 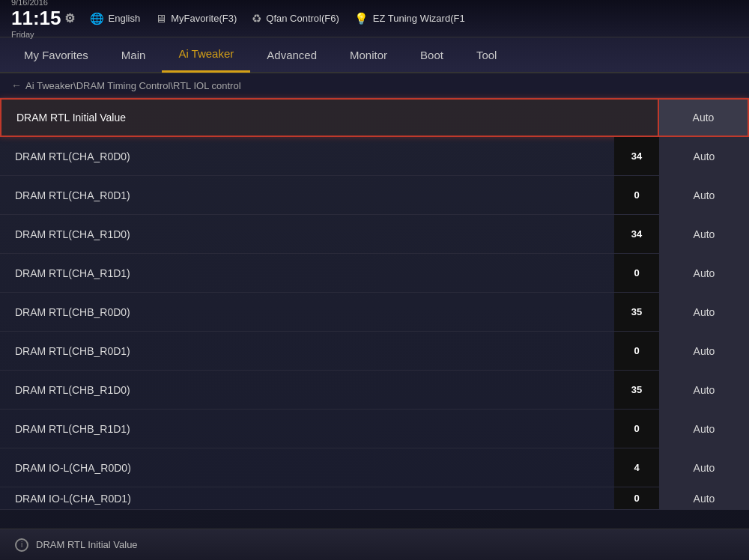 I want to click on table-row: DRAM IO-L(CHA_R0D0) 4 Auto, so click(x=374, y=468).